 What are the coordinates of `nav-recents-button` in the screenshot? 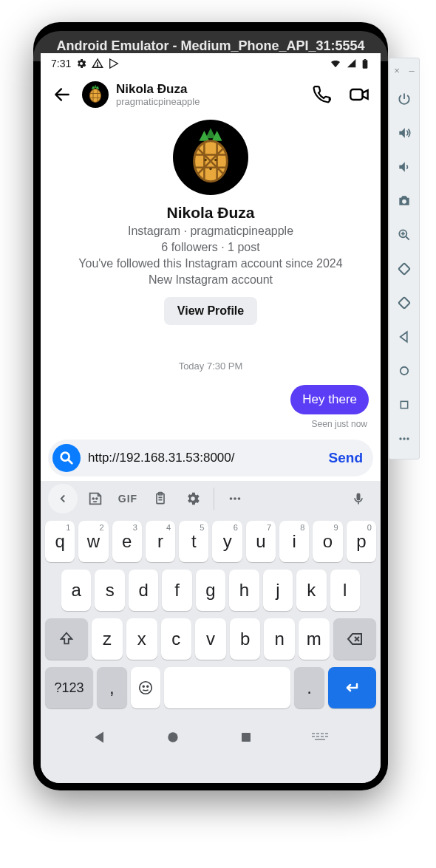 It's located at (246, 737).